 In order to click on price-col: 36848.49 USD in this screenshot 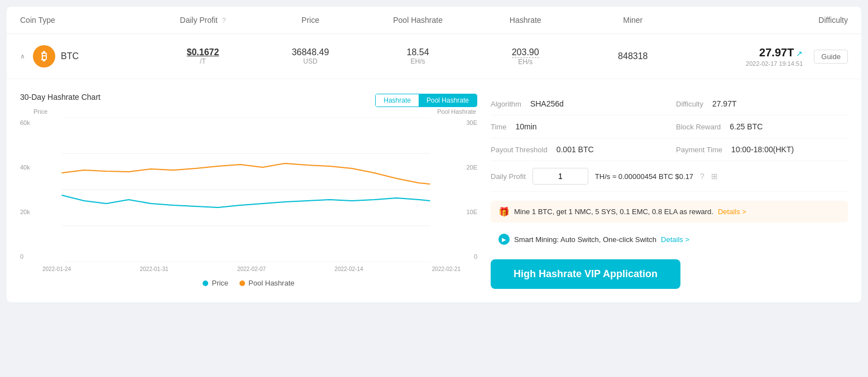, I will do `click(310, 56)`.